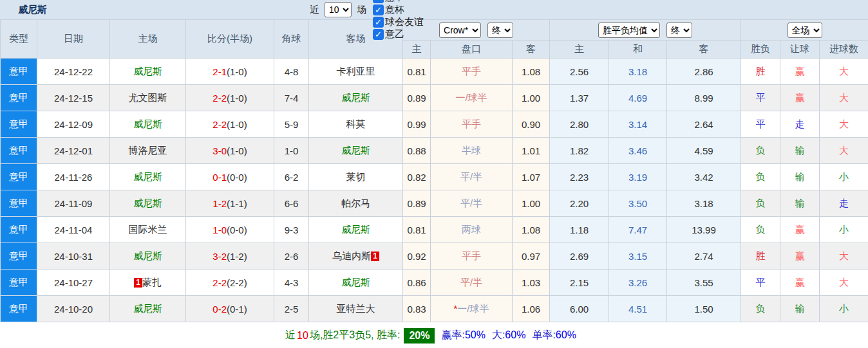 The height and width of the screenshot is (348, 868). Describe the element at coordinates (237, 203) in the screenshot. I see `half-time-score: (1-1)` at that location.